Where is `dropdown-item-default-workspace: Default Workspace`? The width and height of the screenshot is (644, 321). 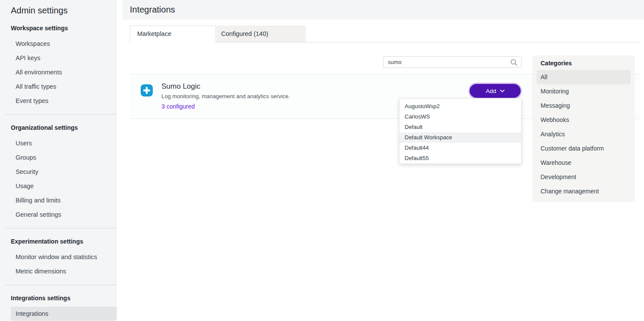 dropdown-item-default-workspace: Default Workspace is located at coordinates (460, 138).